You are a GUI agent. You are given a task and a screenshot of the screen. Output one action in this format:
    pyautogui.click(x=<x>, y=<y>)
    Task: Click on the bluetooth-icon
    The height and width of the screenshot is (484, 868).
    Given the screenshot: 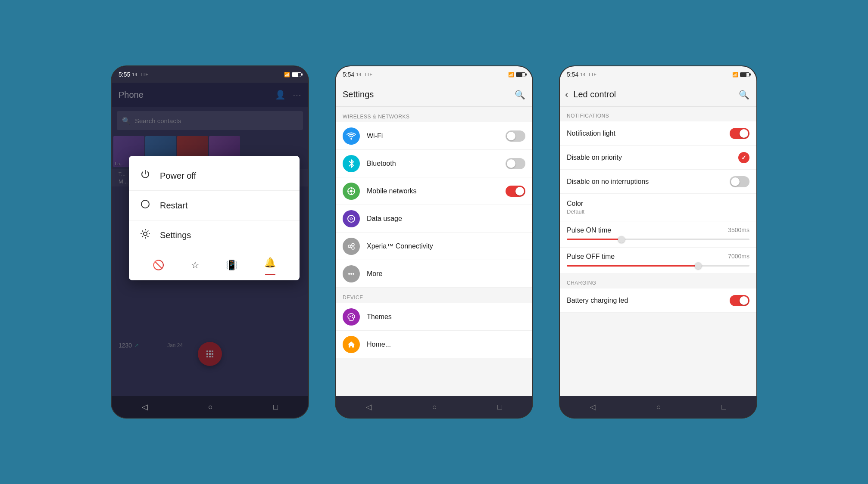 What is the action you would take?
    pyautogui.click(x=351, y=164)
    